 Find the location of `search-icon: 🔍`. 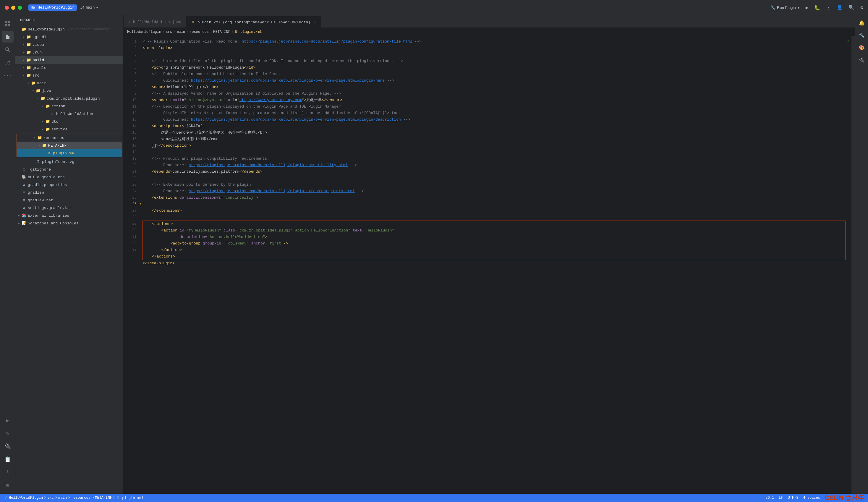

search-icon: 🔍 is located at coordinates (851, 8).